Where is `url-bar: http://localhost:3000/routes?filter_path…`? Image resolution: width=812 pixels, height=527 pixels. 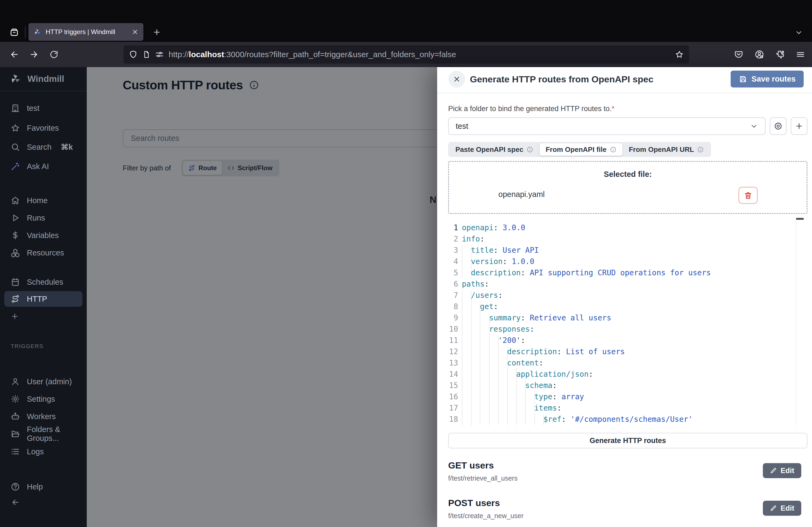
url-bar: http://localhost:3000/routes?filter_path… is located at coordinates (406, 55).